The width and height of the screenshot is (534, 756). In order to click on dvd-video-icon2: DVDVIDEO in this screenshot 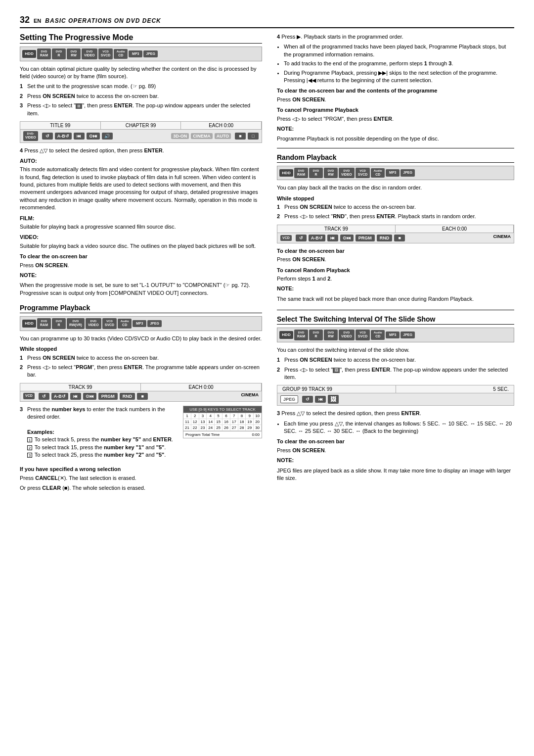, I will do `click(93, 324)`.